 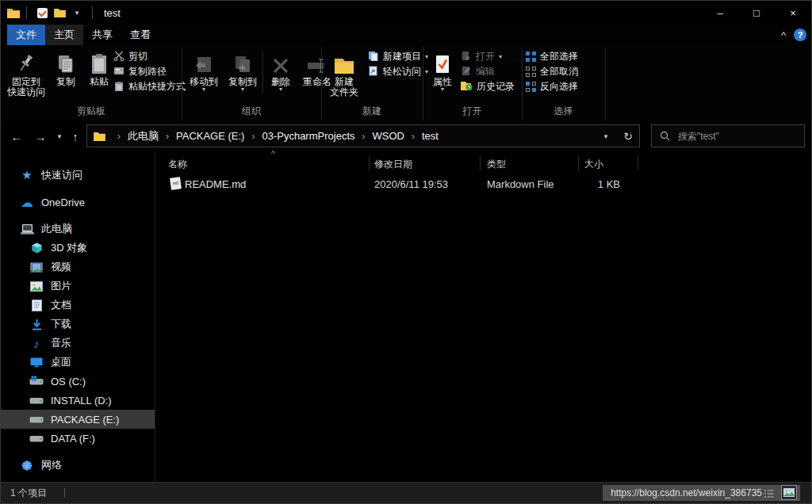 What do you see at coordinates (78, 381) in the screenshot?
I see `sidebar-item-drive-c: OS (C:)` at bounding box center [78, 381].